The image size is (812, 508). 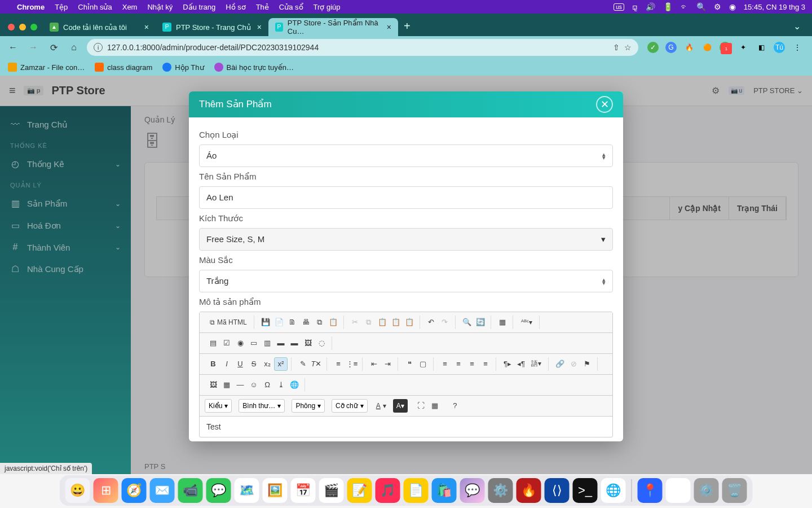 I want to click on dock-app: 🎵, so click(x=388, y=491).